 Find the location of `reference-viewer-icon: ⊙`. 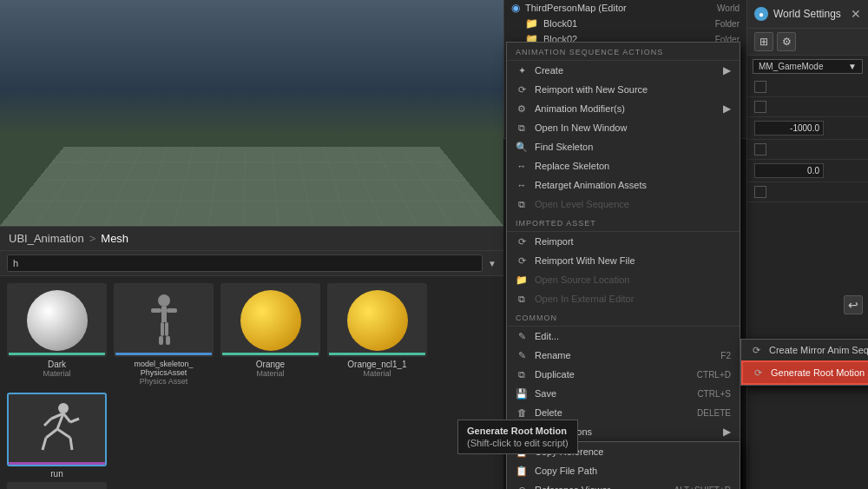

reference-viewer-icon: ⊙ is located at coordinates (522, 486).